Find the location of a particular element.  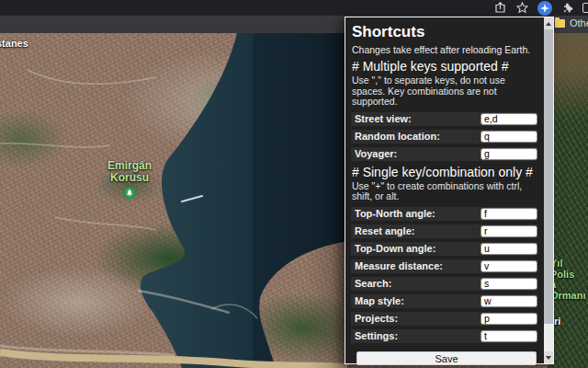

browser-tabstrip is located at coordinates (294, 7).